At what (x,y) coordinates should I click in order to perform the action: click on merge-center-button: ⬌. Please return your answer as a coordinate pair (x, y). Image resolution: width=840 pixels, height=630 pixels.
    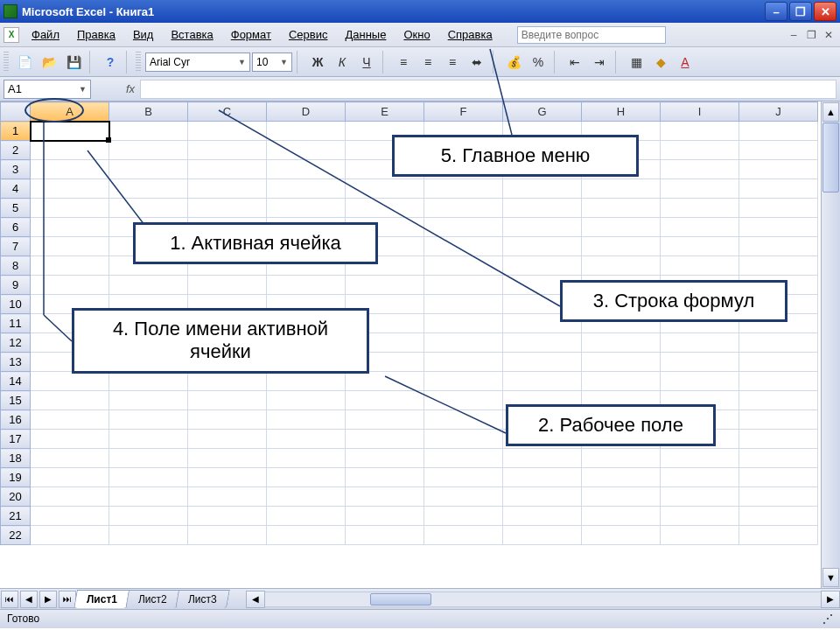
    Looking at the image, I should click on (477, 62).